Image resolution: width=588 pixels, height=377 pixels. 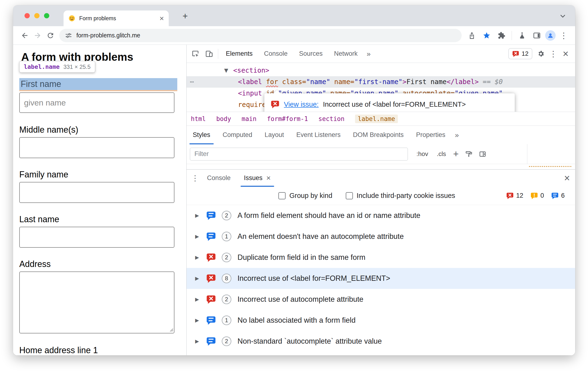 What do you see at coordinates (300, 299) in the screenshot?
I see `issue-title: Incorrect use of autocomplete attribute` at bounding box center [300, 299].